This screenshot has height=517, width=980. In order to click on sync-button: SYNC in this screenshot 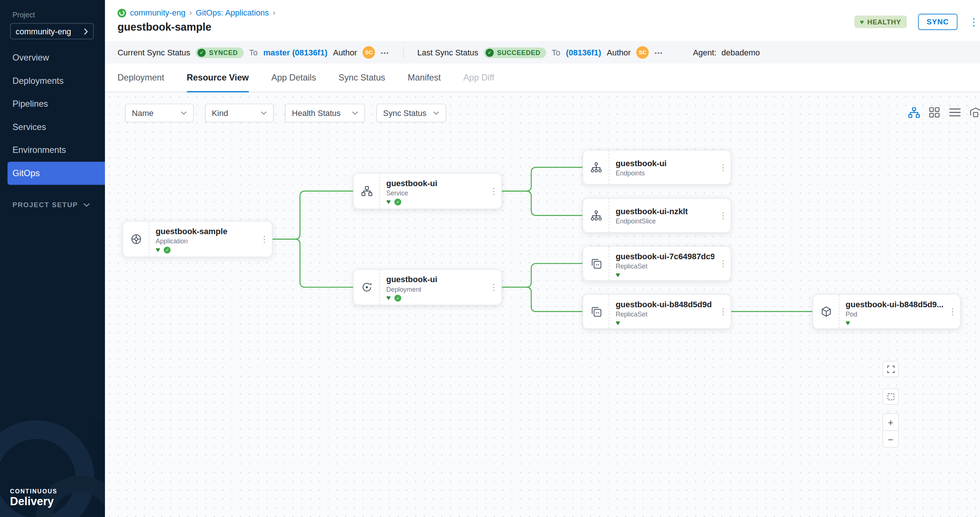, I will do `click(938, 22)`.